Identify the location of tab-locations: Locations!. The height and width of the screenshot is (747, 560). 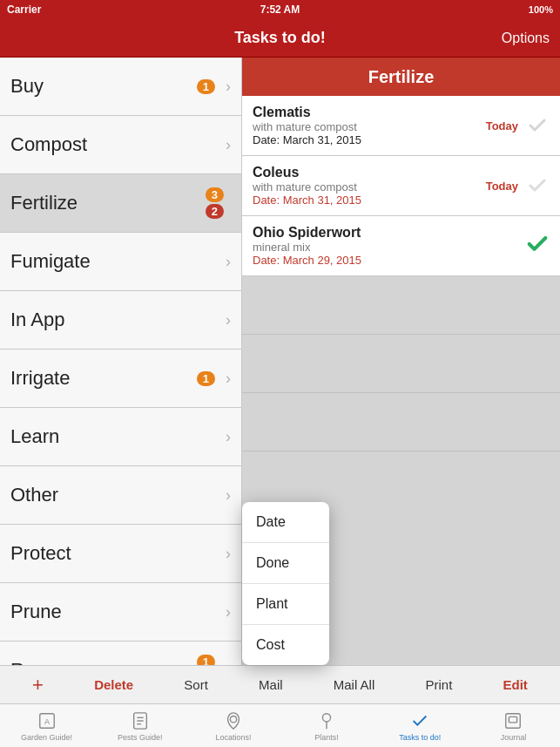
(233, 725).